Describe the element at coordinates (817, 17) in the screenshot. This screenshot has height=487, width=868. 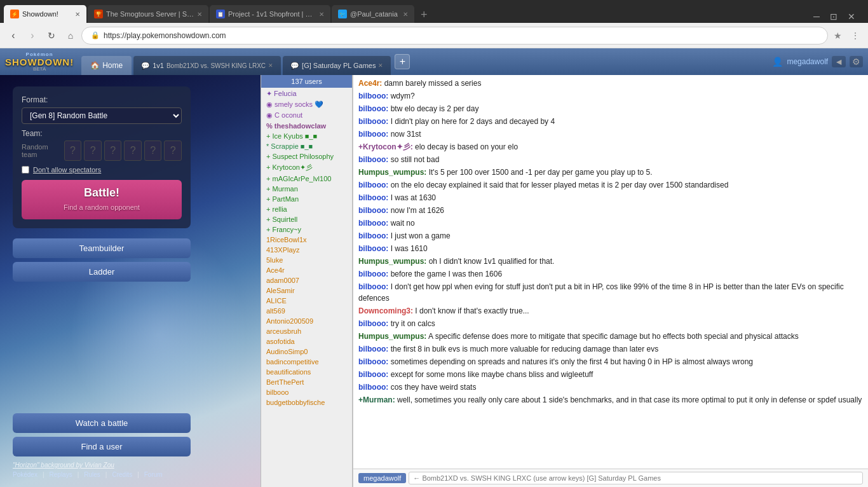
I see `minimize-button: ─` at that location.